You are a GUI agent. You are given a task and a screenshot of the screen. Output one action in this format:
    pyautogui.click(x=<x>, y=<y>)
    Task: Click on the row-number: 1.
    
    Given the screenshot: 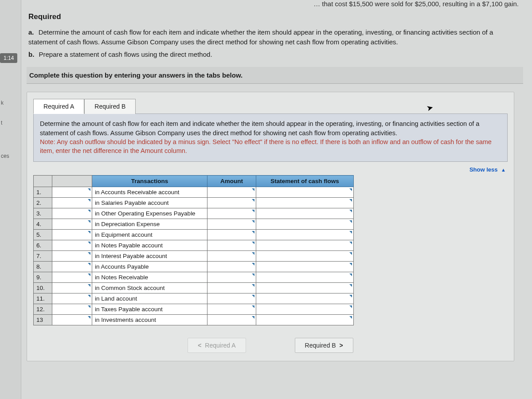 What is the action you would take?
    pyautogui.click(x=43, y=192)
    